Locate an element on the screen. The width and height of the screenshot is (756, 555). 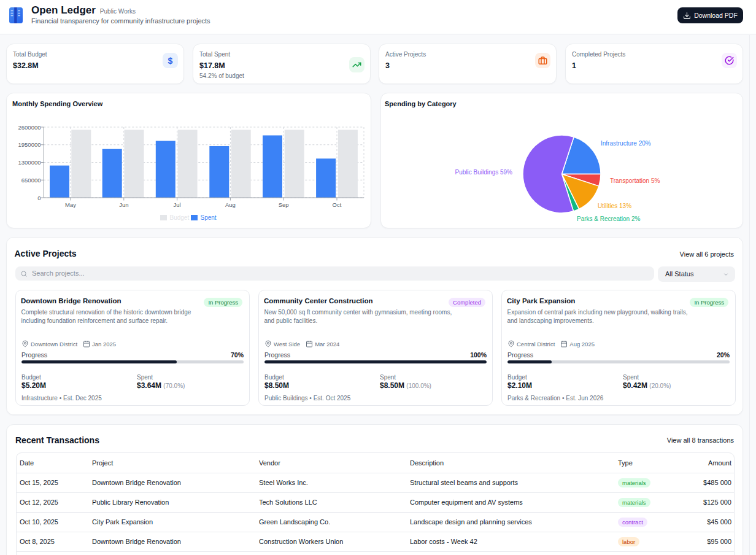
svg-text: 0 is located at coordinates (39, 198).